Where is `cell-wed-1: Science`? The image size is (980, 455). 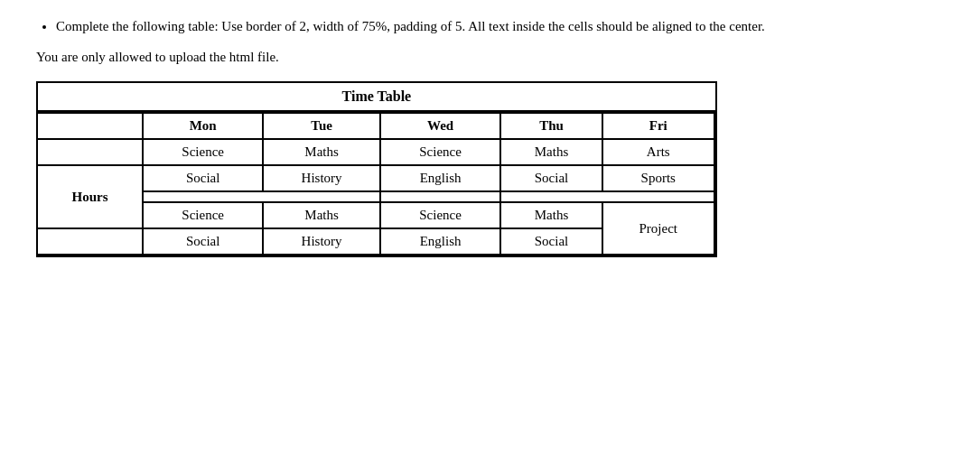
cell-wed-1: Science is located at coordinates (441, 152).